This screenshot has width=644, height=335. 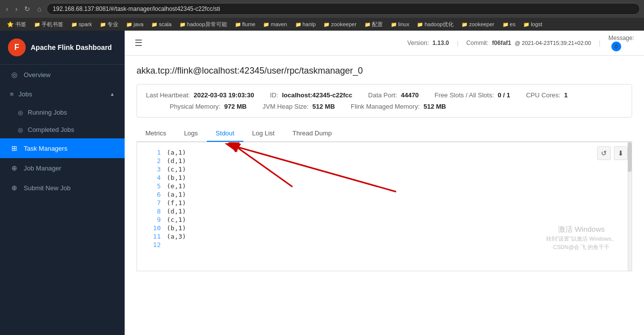 I want to click on jobs-expand-icon: ▲, so click(x=112, y=94).